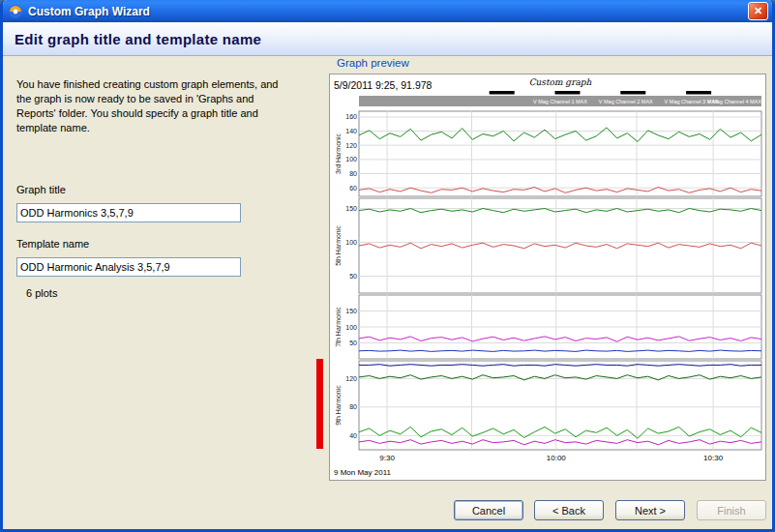 The image size is (775, 532). I want to click on svg-text: 3rd Harmonic, so click(339, 153).